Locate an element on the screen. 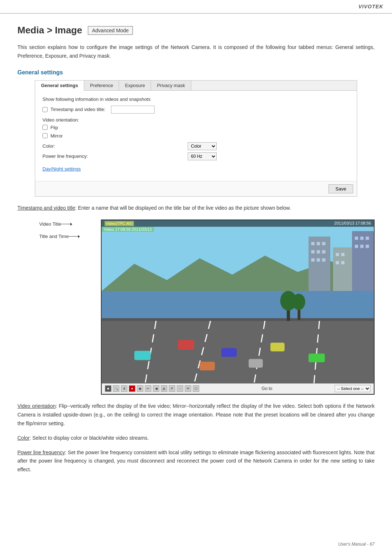 The height and width of the screenshot is (554, 392). panel-footer: Save is located at coordinates (196, 189).